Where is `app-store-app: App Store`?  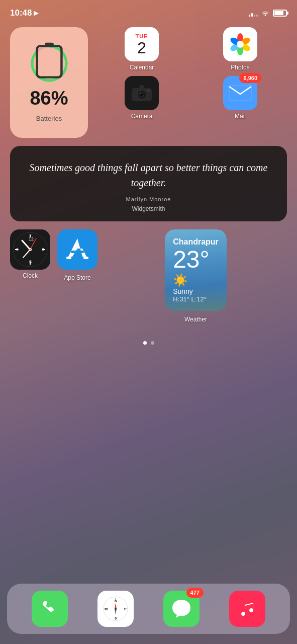 app-store-app: App Store is located at coordinates (77, 256).